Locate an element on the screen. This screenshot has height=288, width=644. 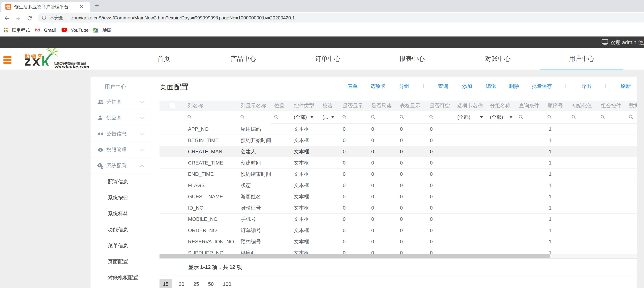
filter-search-icon-nullable is located at coordinates (432, 117).